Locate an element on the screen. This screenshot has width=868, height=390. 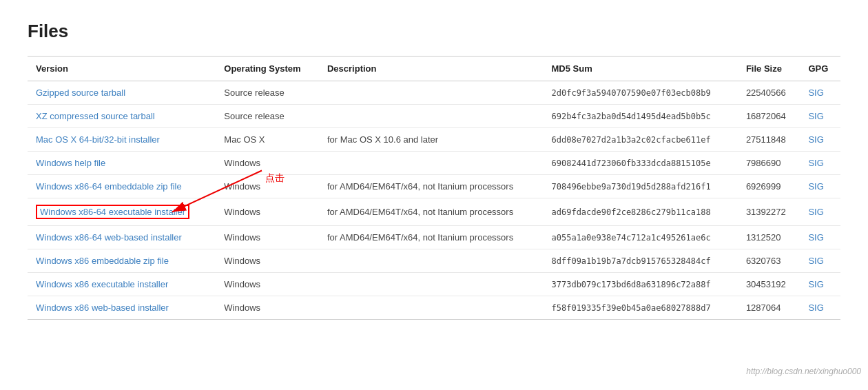
cell-size: 31392272 is located at coordinates (769, 212).